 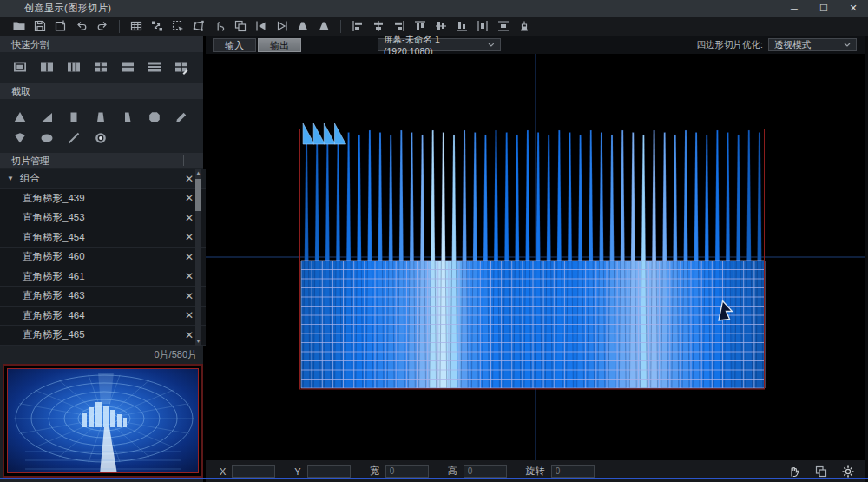 What do you see at coordinates (102, 278) in the screenshot?
I see `list-item: 直角梯形_461✕` at bounding box center [102, 278].